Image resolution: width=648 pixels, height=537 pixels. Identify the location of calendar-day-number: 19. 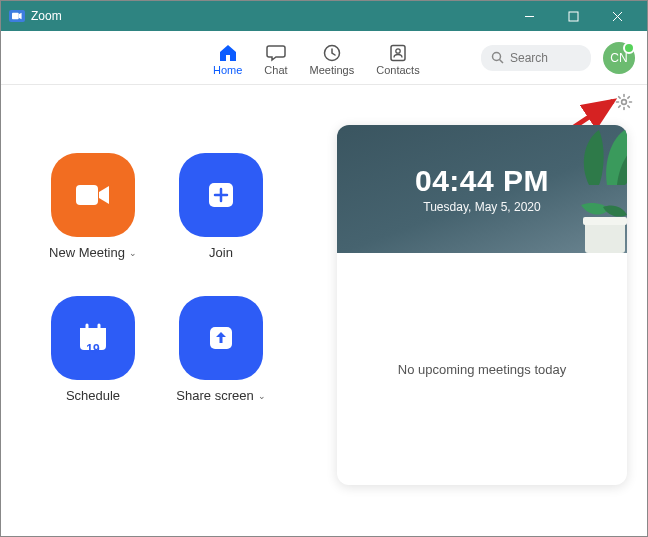
(92, 349).